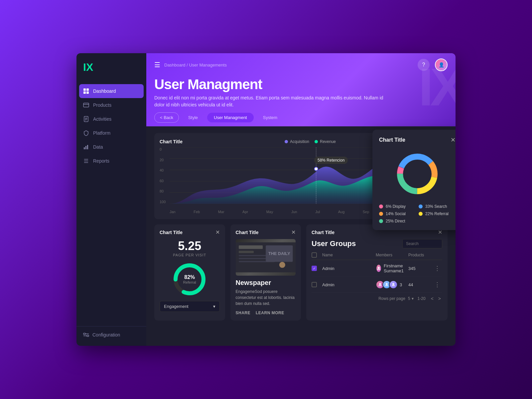  Describe the element at coordinates (266, 273) in the screenshot. I see `card-news: Chart Title ✕` at that location.